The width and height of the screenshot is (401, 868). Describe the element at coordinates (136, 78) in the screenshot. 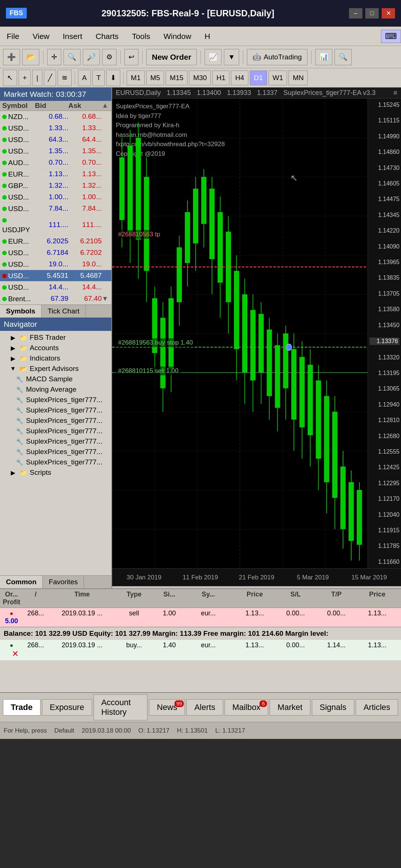

I see `tf-m1: M1` at that location.